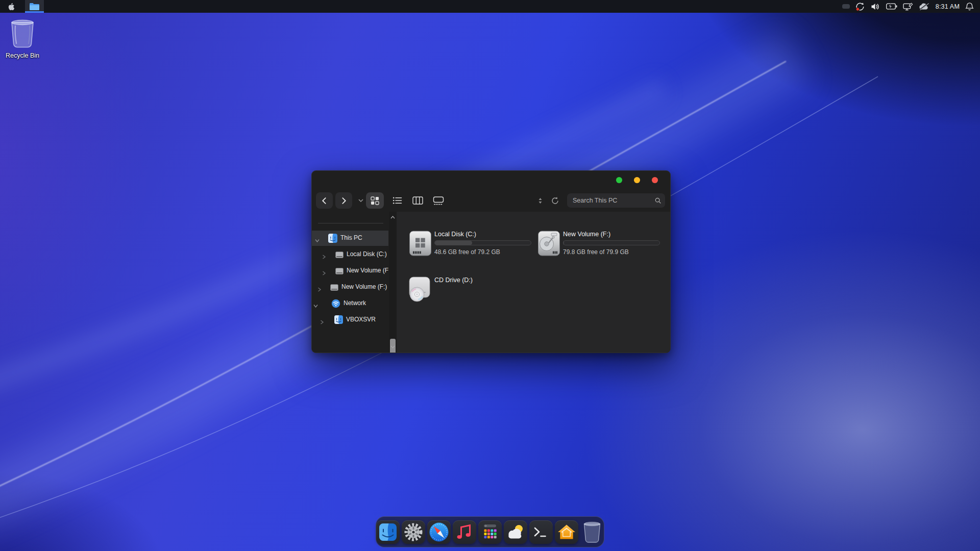  I want to click on file-explorer-window: This PC Local Disk (C:) New Volume (F:), so click(491, 262).